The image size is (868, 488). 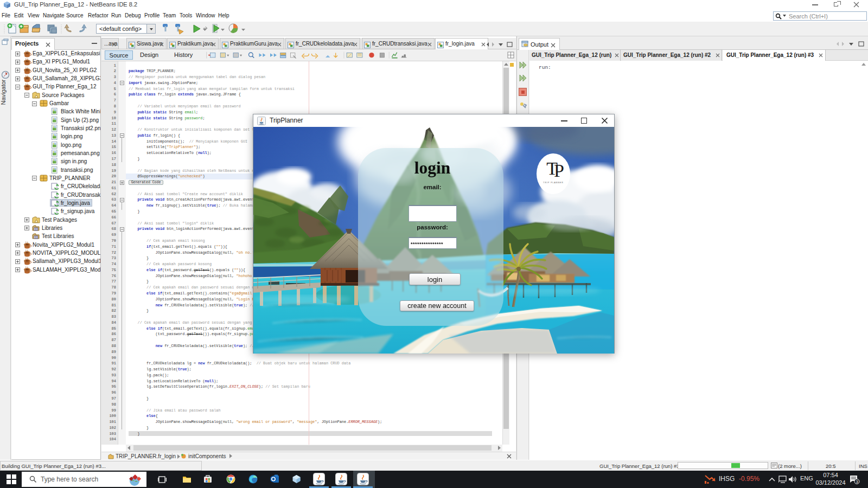 I want to click on svg-text: 3, so click(x=857, y=481).